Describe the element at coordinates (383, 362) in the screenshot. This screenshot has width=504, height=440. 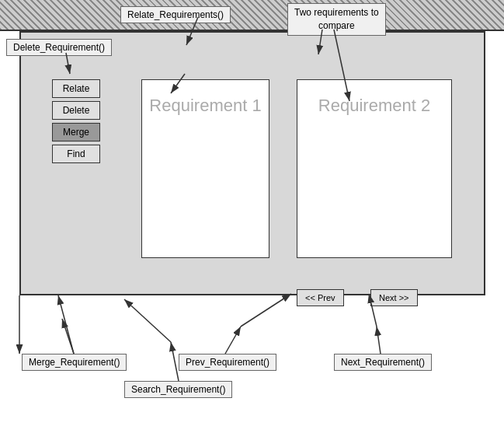
I see `next-requirement-label: Next_Requirement()` at that location.